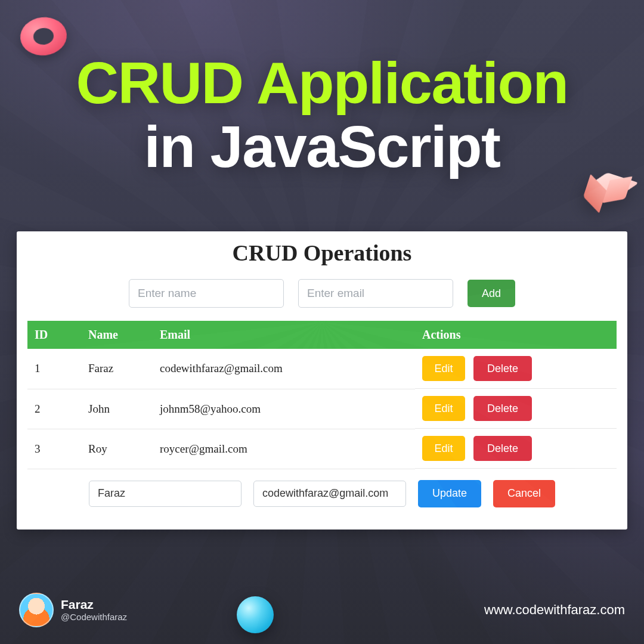 Image resolution: width=644 pixels, height=644 pixels. I want to click on cell-id: 2, so click(54, 409).